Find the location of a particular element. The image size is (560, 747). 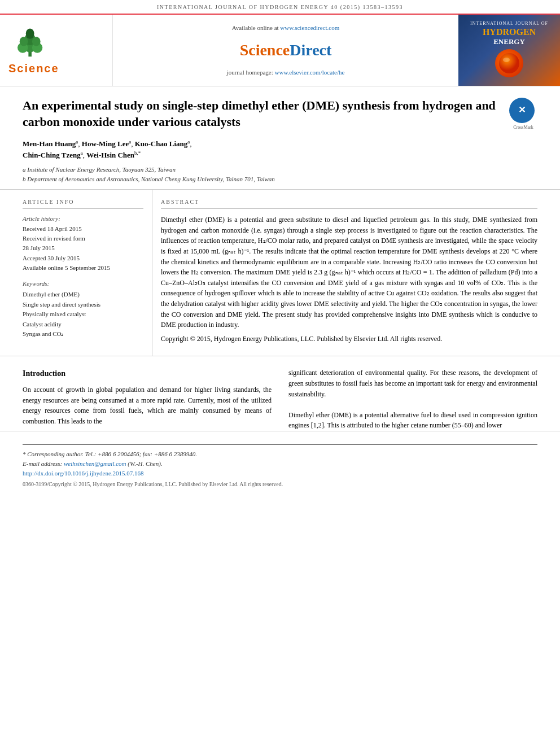

author-email-link: weihsinchen@gmail.com is located at coordinates (95, 464).